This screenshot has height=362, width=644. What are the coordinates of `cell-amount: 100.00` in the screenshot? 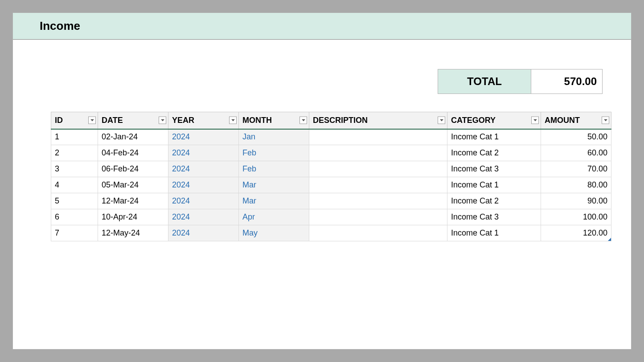 It's located at (576, 217).